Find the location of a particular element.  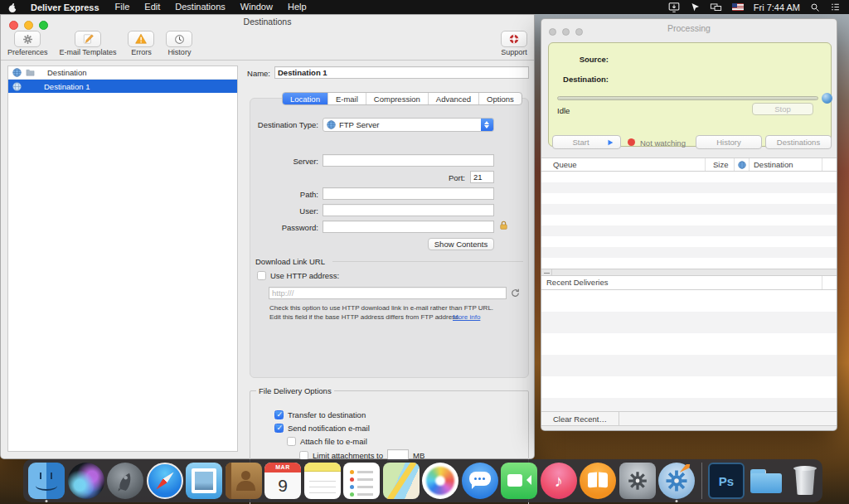

calendar-month: MAR is located at coordinates (283, 468).